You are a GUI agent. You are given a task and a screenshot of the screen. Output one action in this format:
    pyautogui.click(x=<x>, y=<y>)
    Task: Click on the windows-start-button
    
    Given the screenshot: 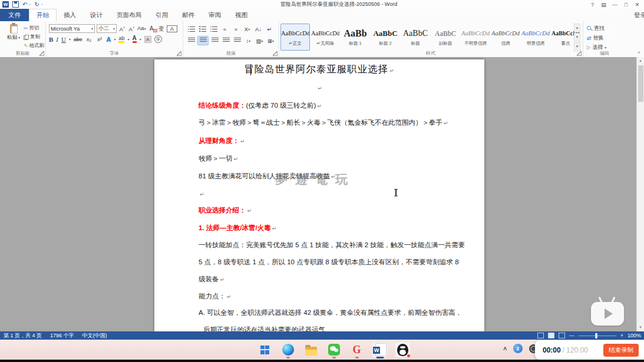 What is the action you would take?
    pyautogui.click(x=265, y=350)
    